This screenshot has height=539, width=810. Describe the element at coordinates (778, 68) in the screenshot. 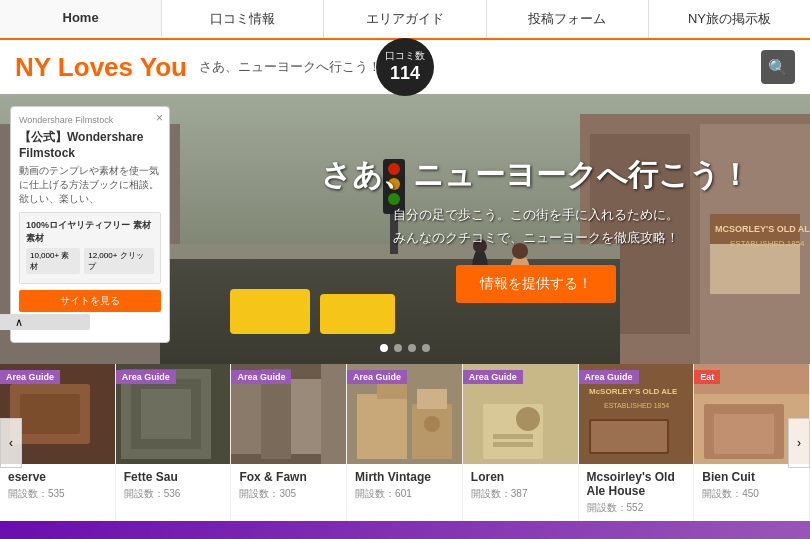

I see `search-icon: 🔍` at that location.